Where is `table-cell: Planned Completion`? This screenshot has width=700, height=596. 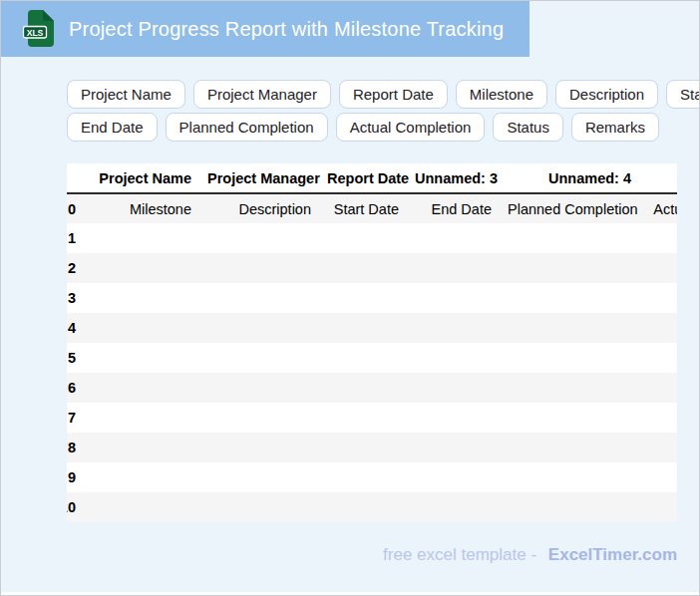 table-cell: Planned Completion is located at coordinates (569, 208).